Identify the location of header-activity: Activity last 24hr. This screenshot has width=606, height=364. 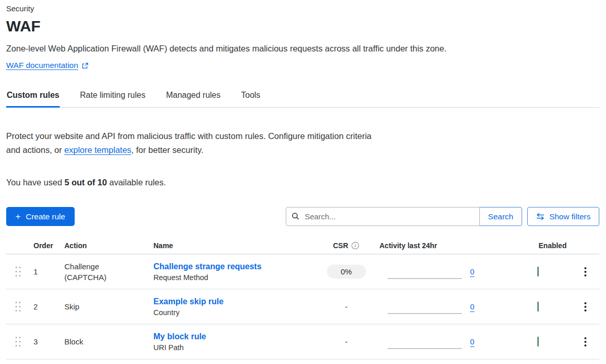
(456, 246).